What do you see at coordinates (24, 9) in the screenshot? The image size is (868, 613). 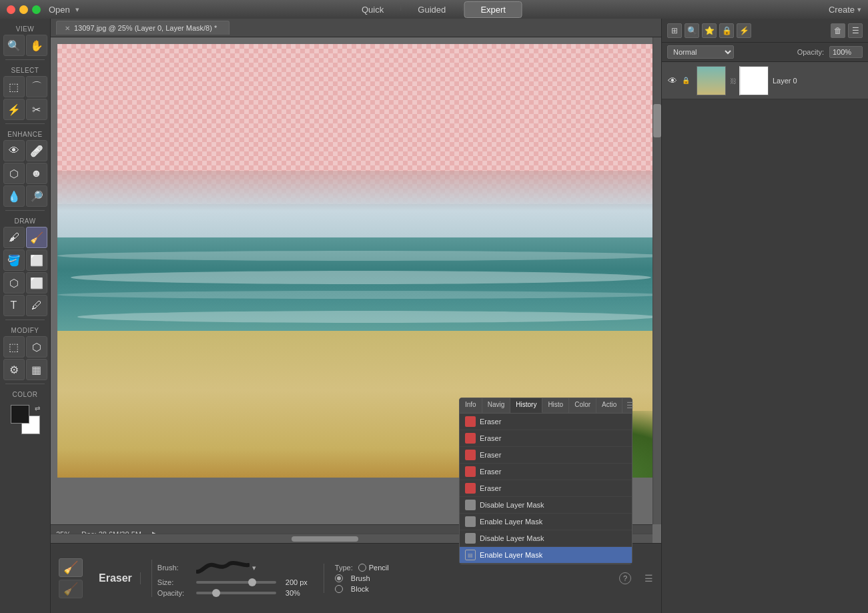 I see `minimize-button` at bounding box center [24, 9].